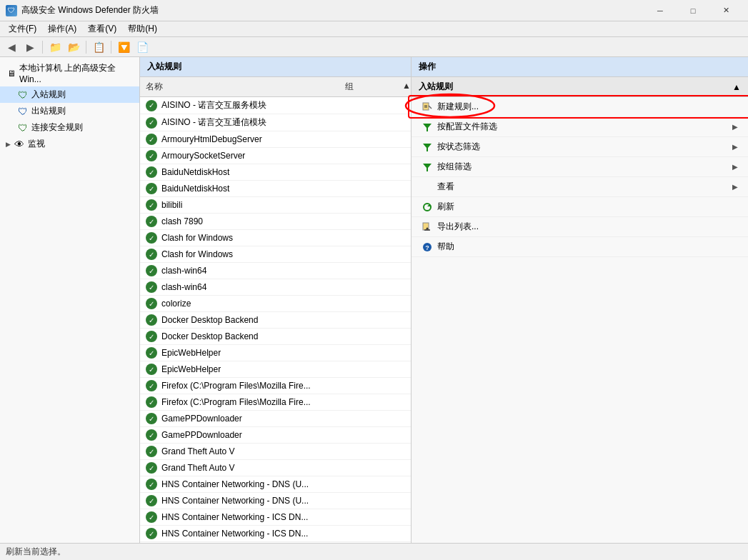  What do you see at coordinates (436, 87) in the screenshot?
I see `action-section-label: 入站规则` at bounding box center [436, 87].